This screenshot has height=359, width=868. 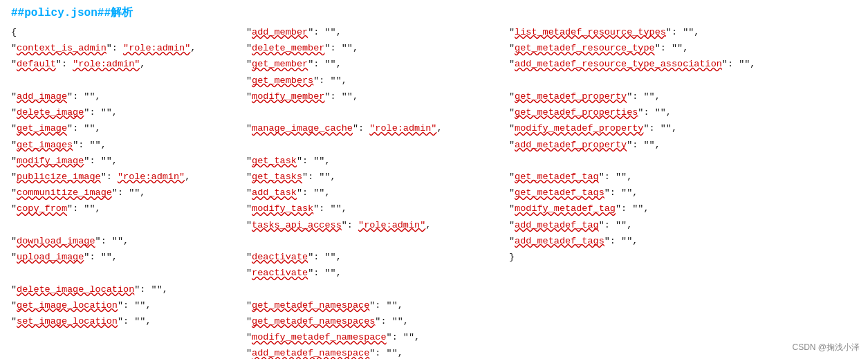 I want to click on code-line: "get_metadef_property": "",, so click(x=679, y=97).